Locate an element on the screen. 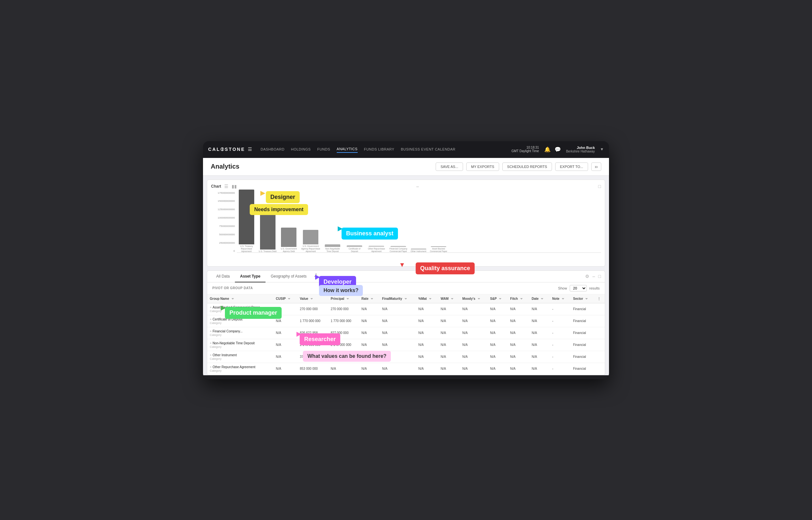 The image size is (812, 520). chart-expand-button: □ is located at coordinates (600, 186).